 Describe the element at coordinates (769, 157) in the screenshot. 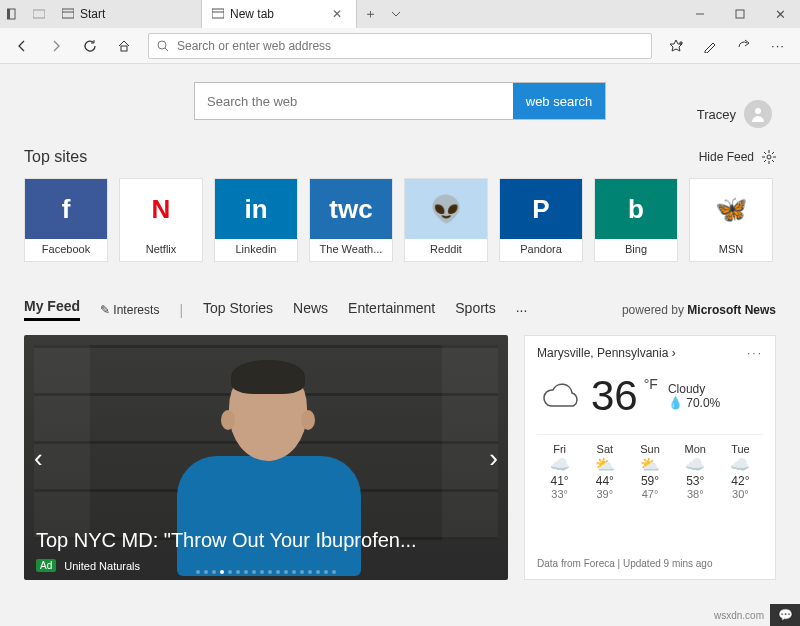

I see `settings-gear-icon` at that location.